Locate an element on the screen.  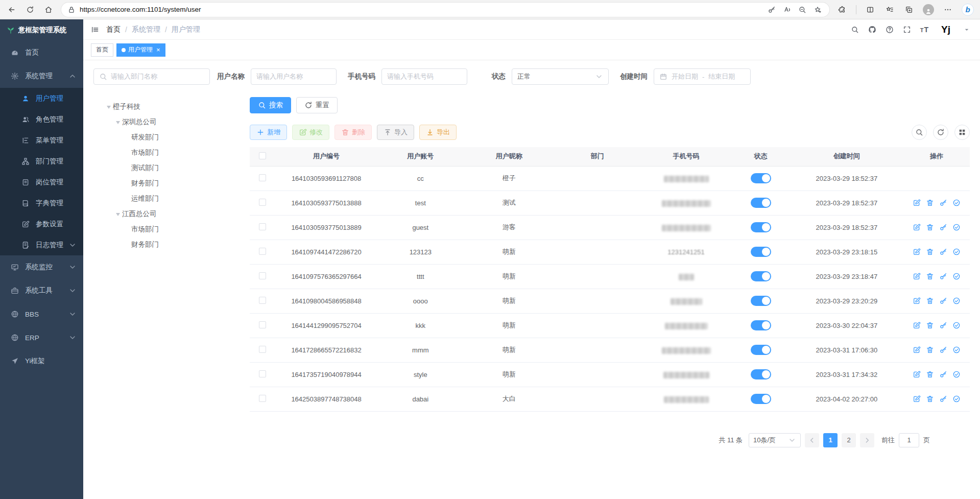
github-icon is located at coordinates (872, 30).